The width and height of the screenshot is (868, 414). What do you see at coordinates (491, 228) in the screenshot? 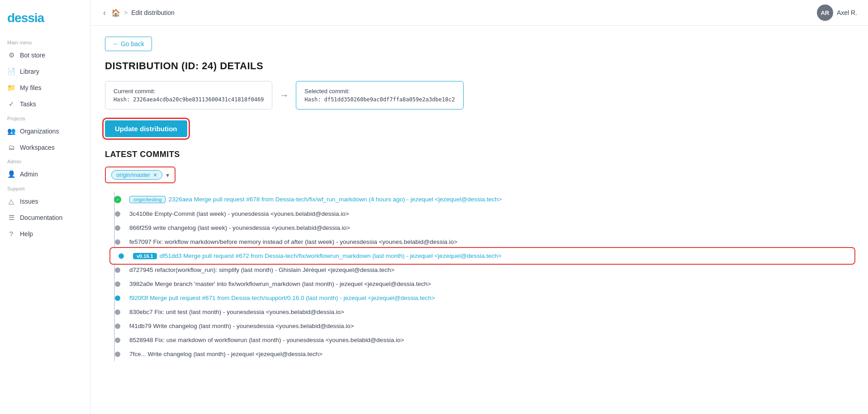
I see `commit-text: 866f259 write changelog (last week) - yo…` at bounding box center [491, 228].